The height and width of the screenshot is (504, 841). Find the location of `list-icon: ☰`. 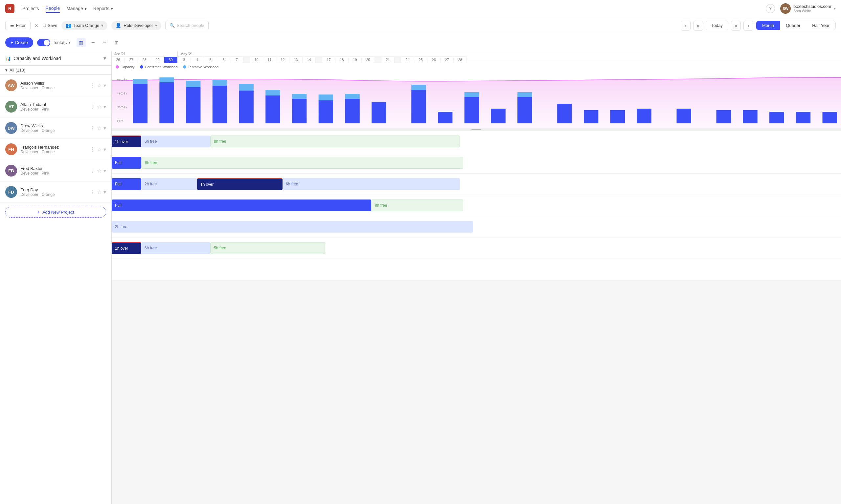

list-icon: ☰ is located at coordinates (105, 43).